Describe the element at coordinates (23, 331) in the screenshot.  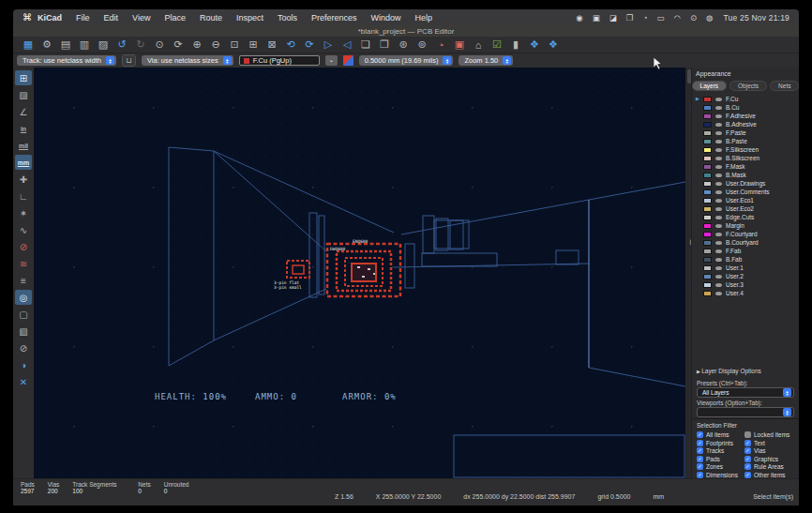
I see `zone-outline-icon: ▧` at that location.